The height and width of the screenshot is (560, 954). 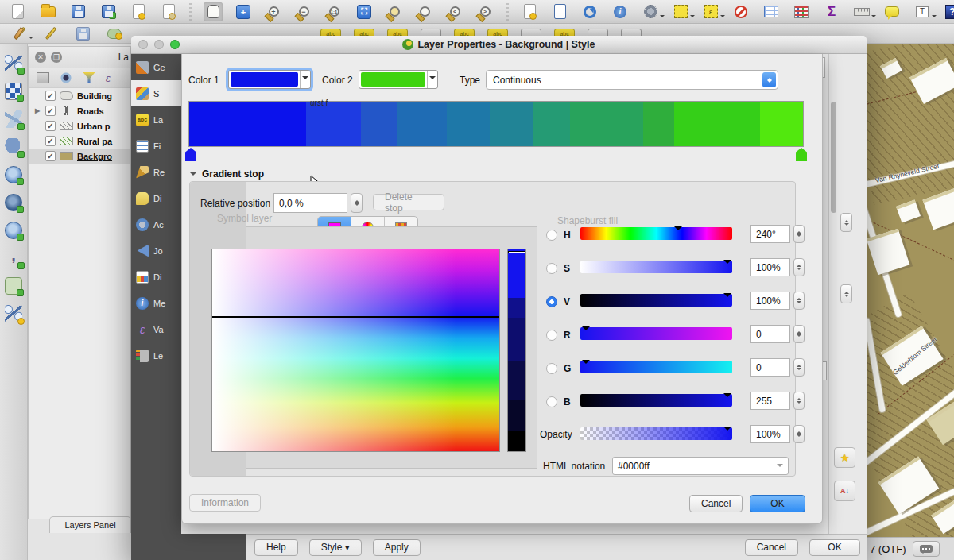 What do you see at coordinates (799, 367) in the screenshot?
I see `g-stepper` at bounding box center [799, 367].